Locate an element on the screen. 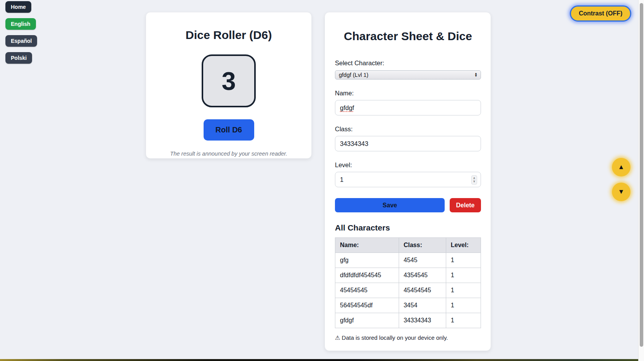 The width and height of the screenshot is (644, 361). cell-name: 56454545df is located at coordinates (367, 306).